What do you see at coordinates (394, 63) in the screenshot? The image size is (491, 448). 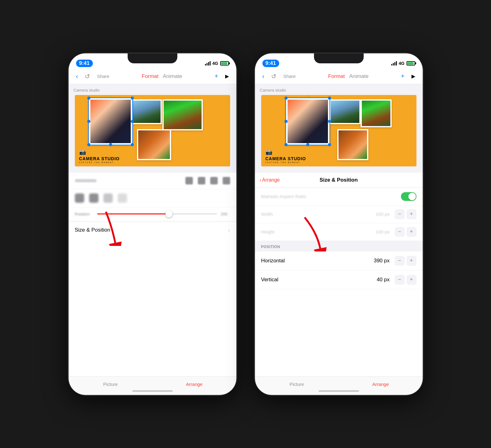 I see `signal-bars-right` at bounding box center [394, 63].